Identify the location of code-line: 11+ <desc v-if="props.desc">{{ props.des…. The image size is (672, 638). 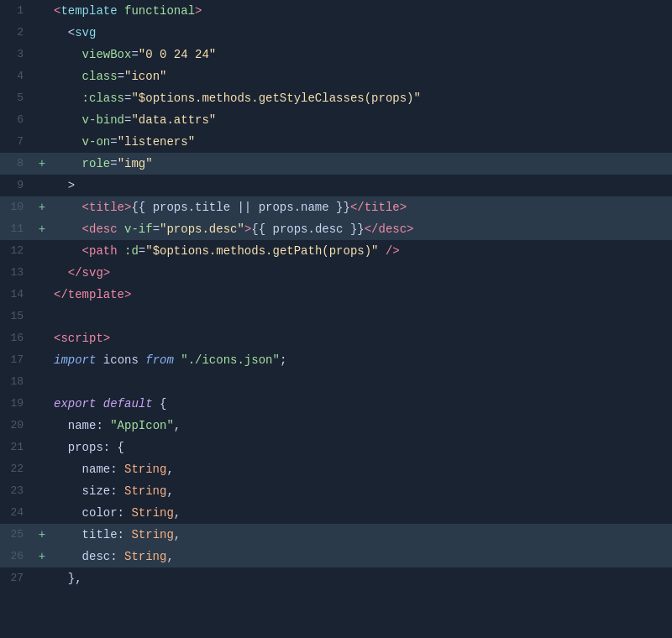
(336, 229).